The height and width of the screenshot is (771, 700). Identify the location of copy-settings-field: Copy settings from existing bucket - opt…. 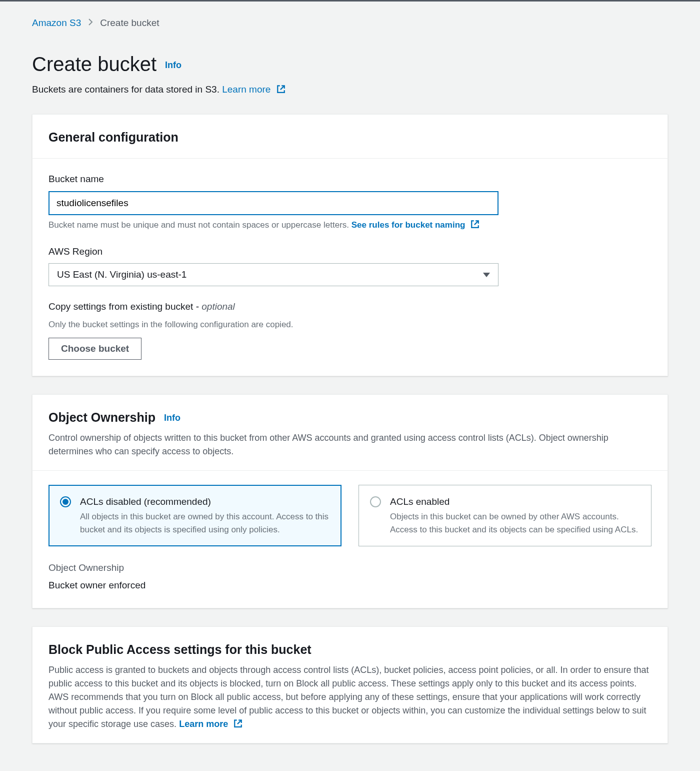
(350, 330).